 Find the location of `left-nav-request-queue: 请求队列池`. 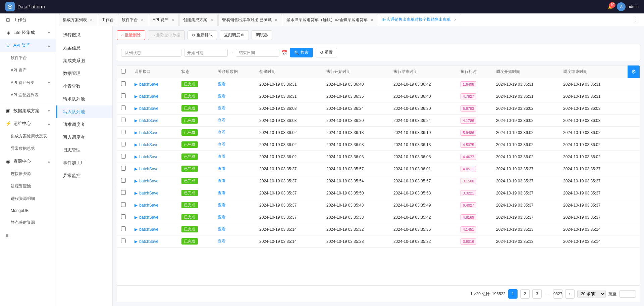

left-nav-request-queue: 请求队列池 is located at coordinates (85, 99).